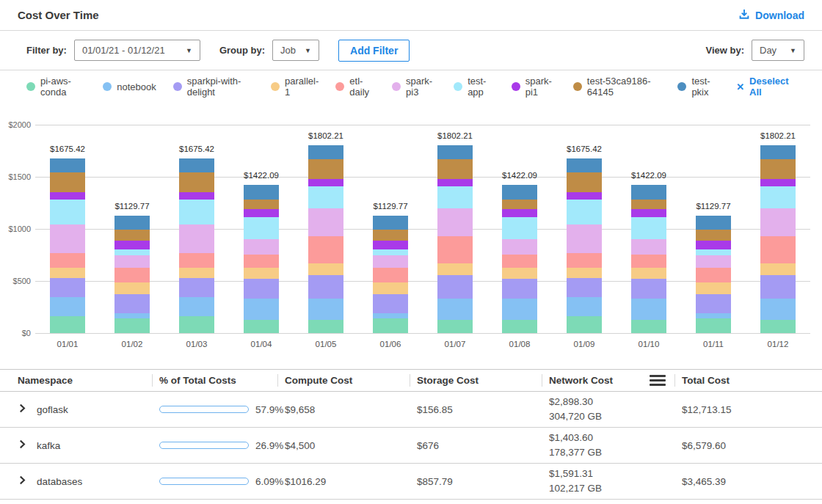 Image resolution: width=822 pixels, height=504 pixels. What do you see at coordinates (76, 380) in the screenshot?
I see `column-header-namespace: Namespace` at bounding box center [76, 380].